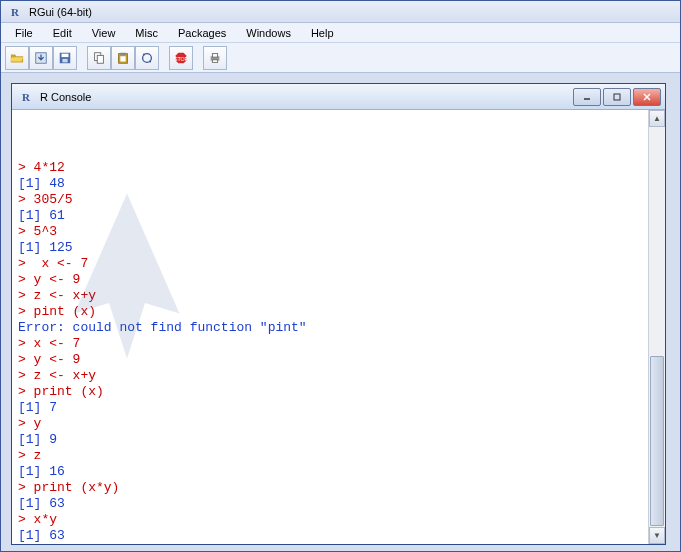  What do you see at coordinates (330, 424) in the screenshot?
I see `console-line: > y` at bounding box center [330, 424].